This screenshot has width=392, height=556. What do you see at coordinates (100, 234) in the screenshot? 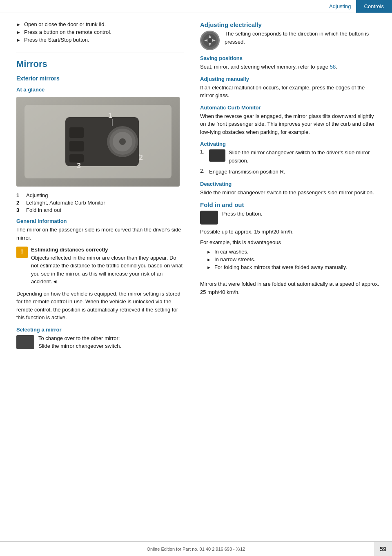
I see `general-info-text: The mirror on the passenger side is more…` at bounding box center [100, 234].